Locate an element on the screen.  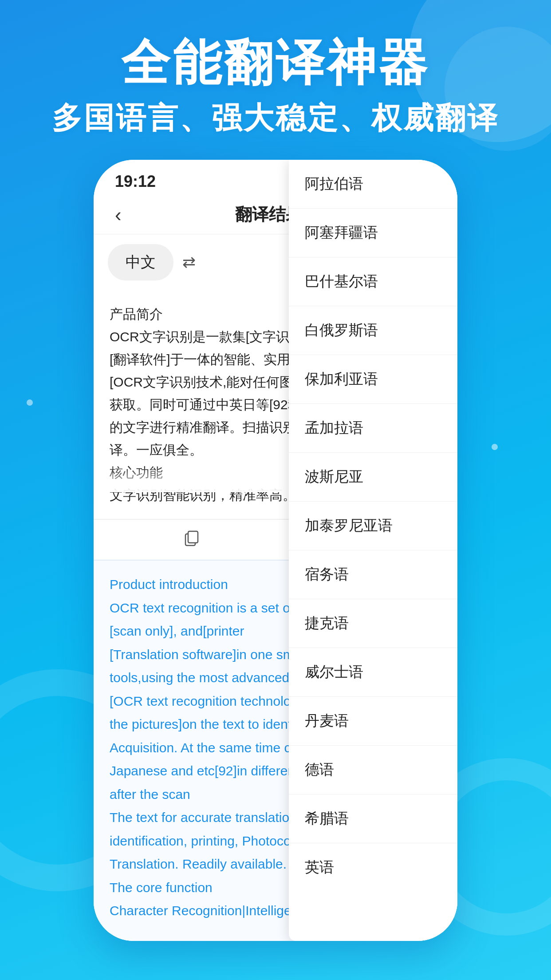
bg-dot-right is located at coordinates (495, 447).